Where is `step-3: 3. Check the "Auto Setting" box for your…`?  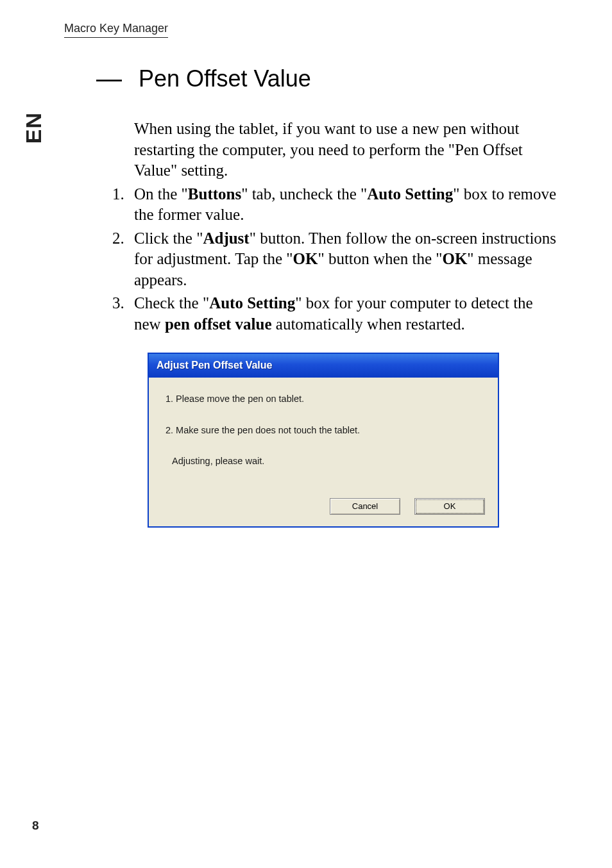
step-3: 3. Check the "Auto Setting" box for your… is located at coordinates (335, 314).